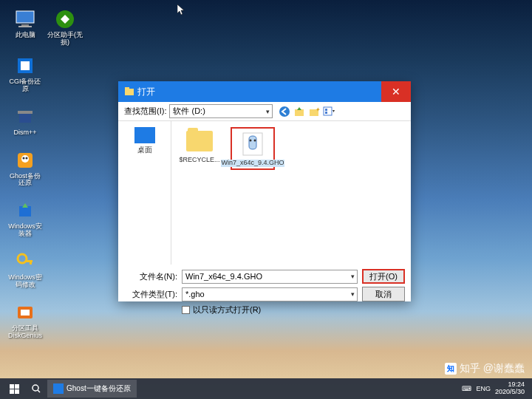  I want to click on filetype-label: 文件类型(T):, so click(151, 294).